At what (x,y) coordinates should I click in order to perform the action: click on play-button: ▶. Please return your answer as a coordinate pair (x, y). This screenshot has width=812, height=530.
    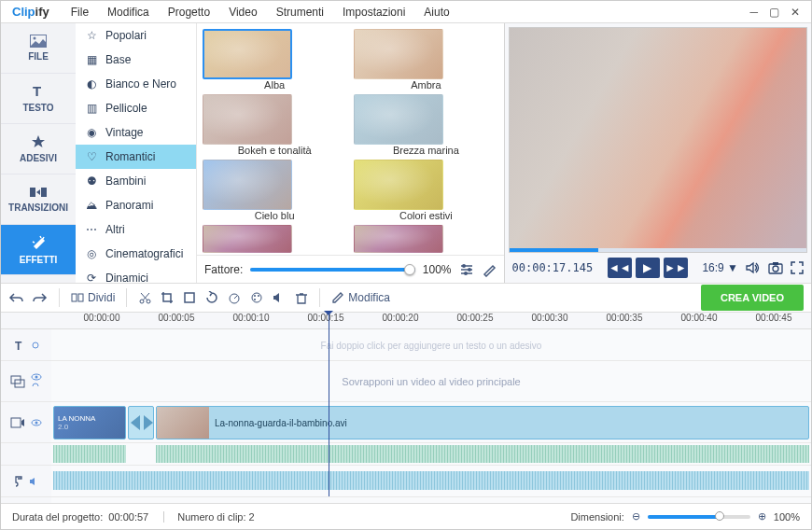
    Looking at the image, I should click on (648, 268).